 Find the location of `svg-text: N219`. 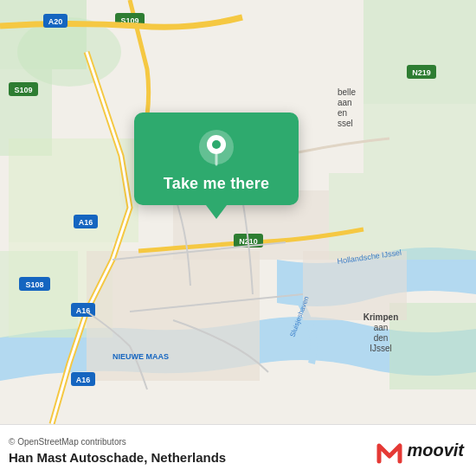

svg-text: N219 is located at coordinates (421, 73).